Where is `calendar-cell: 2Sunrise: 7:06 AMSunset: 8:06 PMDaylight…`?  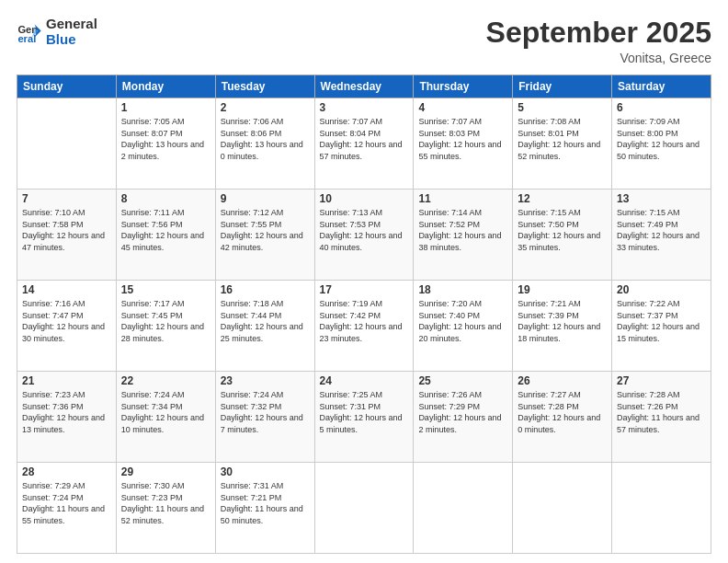 calendar-cell: 2Sunrise: 7:06 AMSunset: 8:06 PMDaylight… is located at coordinates (265, 144).